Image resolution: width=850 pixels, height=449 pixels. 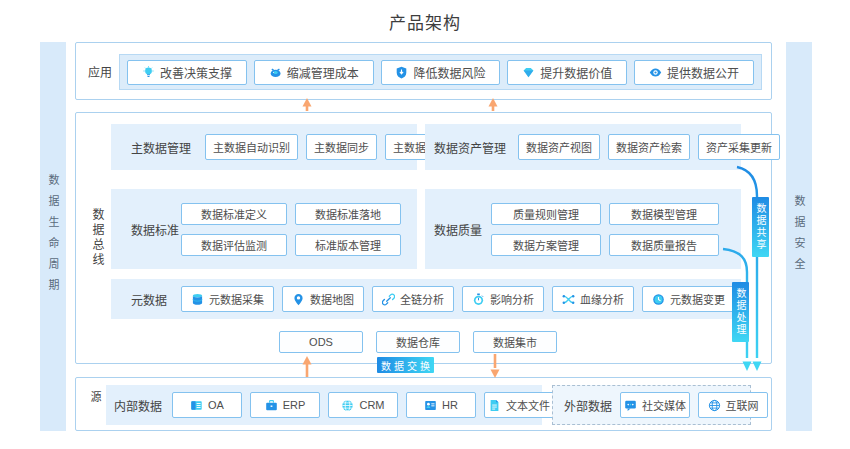 I want to click on chip-label: 元数据采集, so click(x=236, y=299).